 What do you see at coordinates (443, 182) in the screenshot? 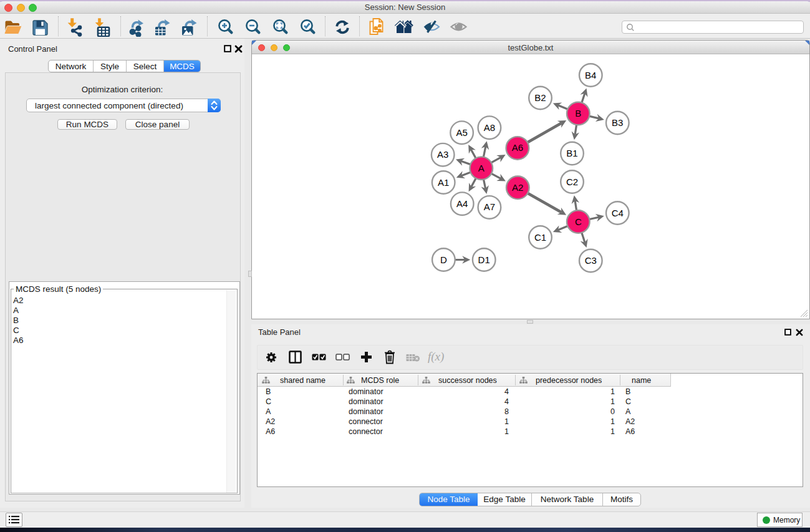
I see `svg-text: A1` at bounding box center [443, 182].